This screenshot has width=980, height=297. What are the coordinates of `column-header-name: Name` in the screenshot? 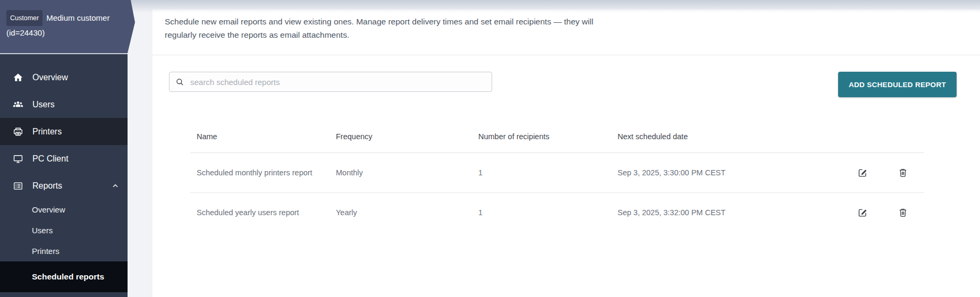 It's located at (260, 137).